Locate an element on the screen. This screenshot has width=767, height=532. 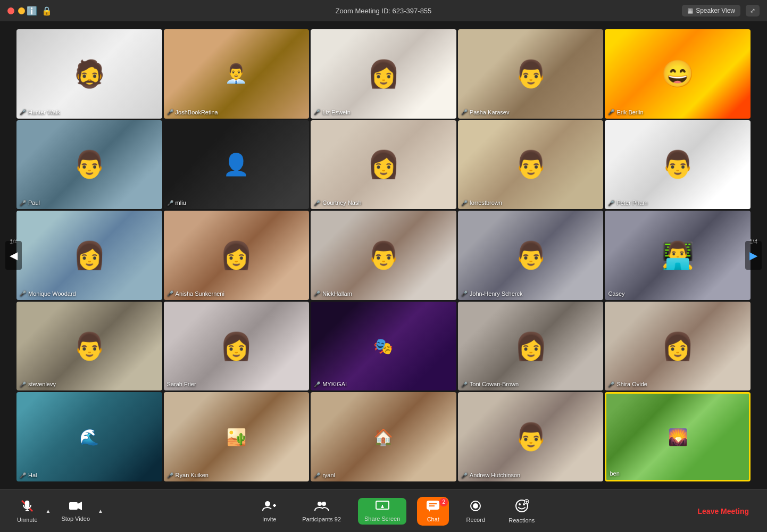
next-page-button: ▶ is located at coordinates (753, 255).